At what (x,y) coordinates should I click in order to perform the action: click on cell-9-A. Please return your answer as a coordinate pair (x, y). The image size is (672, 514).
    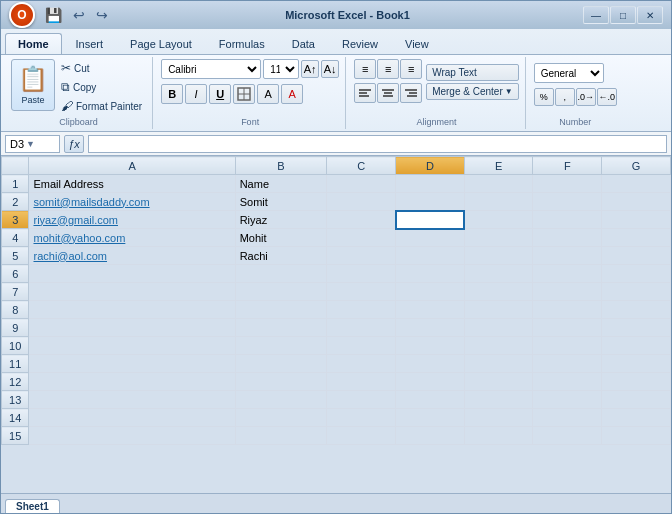
    Looking at the image, I should click on (132, 328).